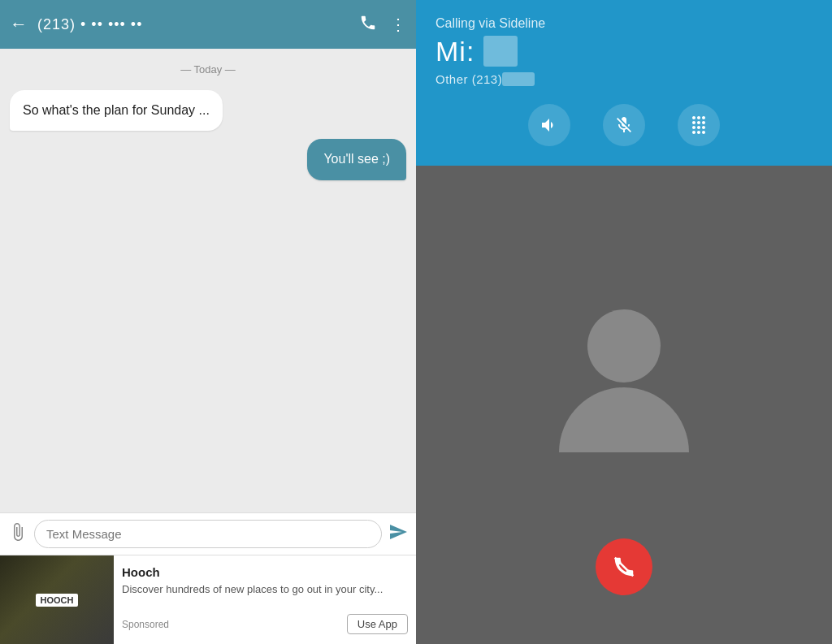 This screenshot has height=644, width=832. I want to click on sms-header: ← (213) • •• ••• •• ⋮, so click(208, 24).